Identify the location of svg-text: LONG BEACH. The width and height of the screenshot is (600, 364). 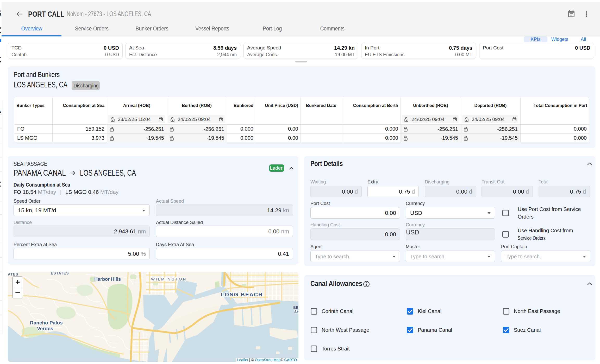
(242, 295).